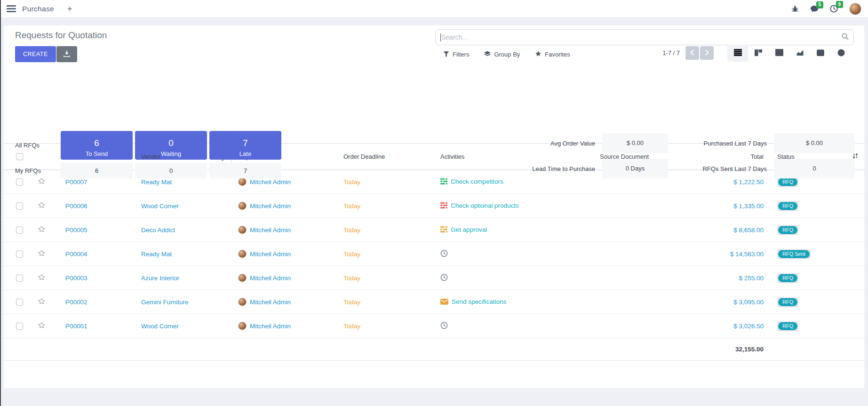 This screenshot has width=868, height=406. What do you see at coordinates (779, 53) in the screenshot?
I see `pivot-view-button` at bounding box center [779, 53].